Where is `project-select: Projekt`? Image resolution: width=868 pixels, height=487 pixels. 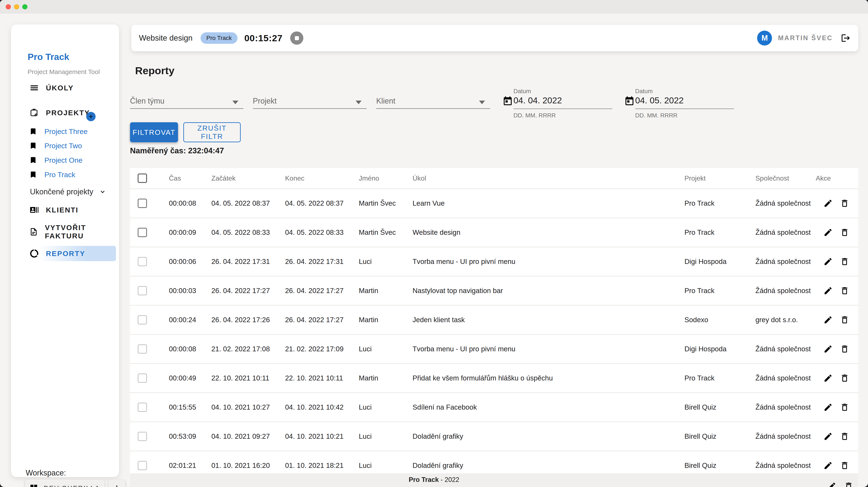 project-select: Projekt is located at coordinates (310, 101).